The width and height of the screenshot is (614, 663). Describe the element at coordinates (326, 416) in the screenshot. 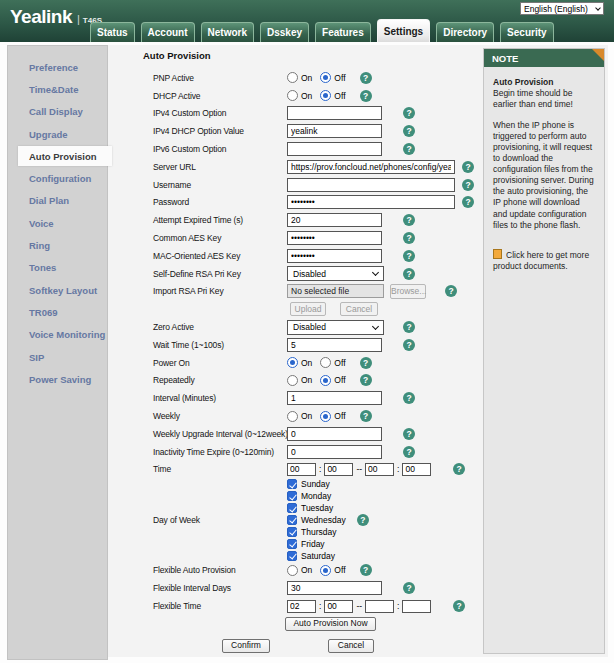

I see `radio-weekly-off` at that location.